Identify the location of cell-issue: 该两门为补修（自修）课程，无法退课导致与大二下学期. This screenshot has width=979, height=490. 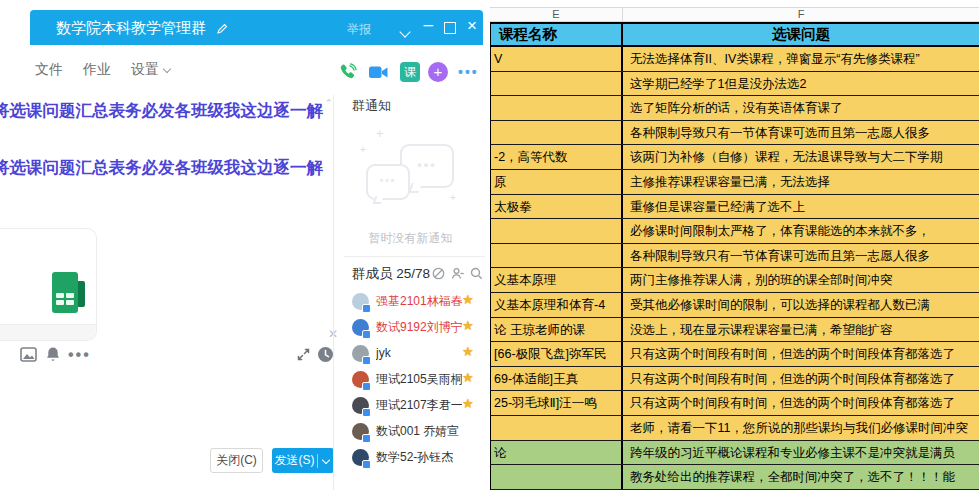
(801, 157).